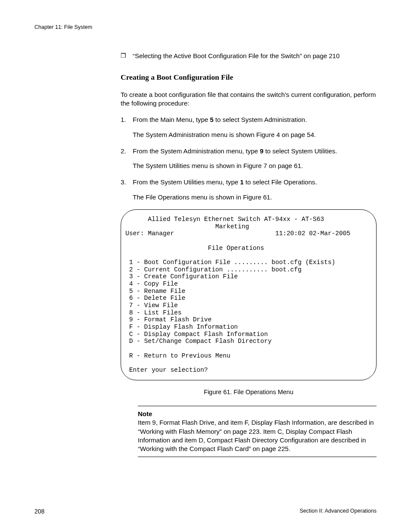  I want to click on step-3-result: The File Operations menu is shown in Fig…, so click(255, 197).